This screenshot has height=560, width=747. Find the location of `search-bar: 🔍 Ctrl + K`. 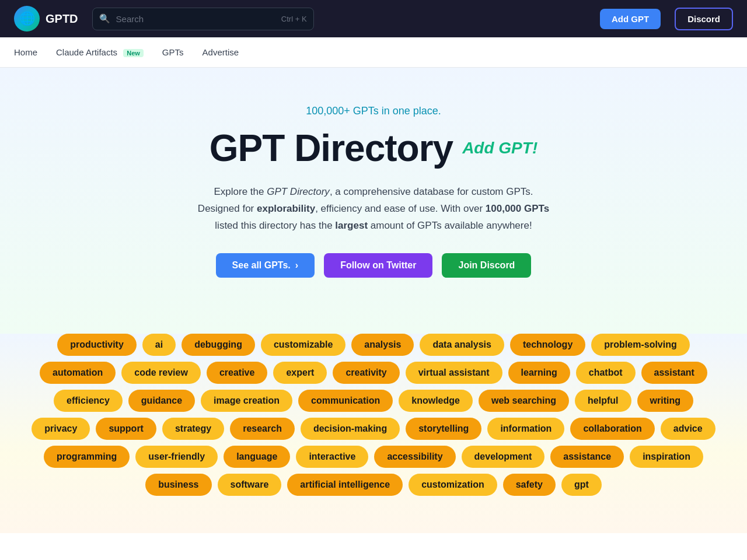

search-bar: 🔍 Ctrl + K is located at coordinates (203, 19).